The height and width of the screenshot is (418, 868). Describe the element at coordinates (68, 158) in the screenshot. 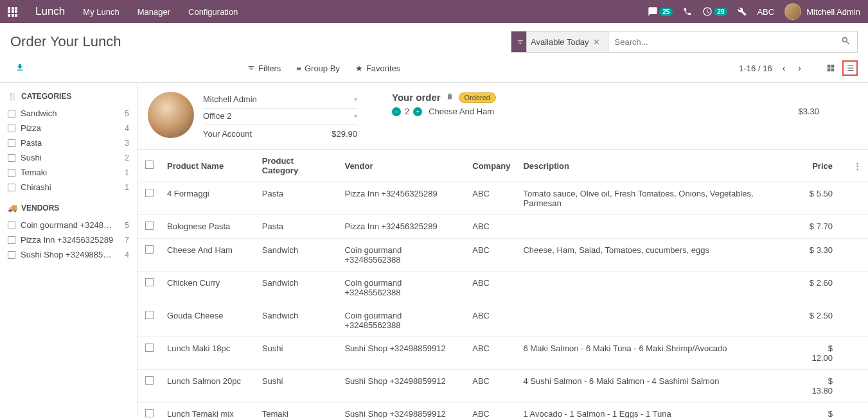

I see `sidebar-category-item: Sushi2` at that location.